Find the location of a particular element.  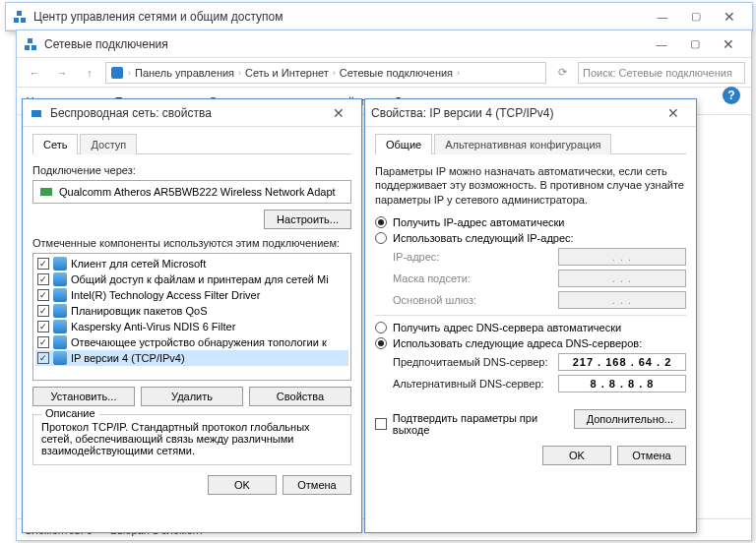

help-icon: ? is located at coordinates (731, 95).